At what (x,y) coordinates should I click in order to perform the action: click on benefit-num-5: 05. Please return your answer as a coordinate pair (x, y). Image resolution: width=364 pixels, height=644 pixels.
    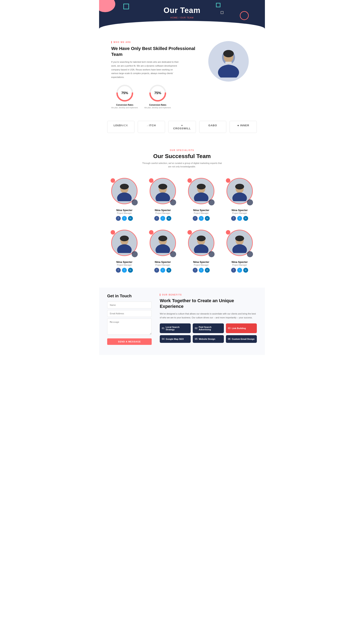
    Looking at the image, I should click on (196, 339).